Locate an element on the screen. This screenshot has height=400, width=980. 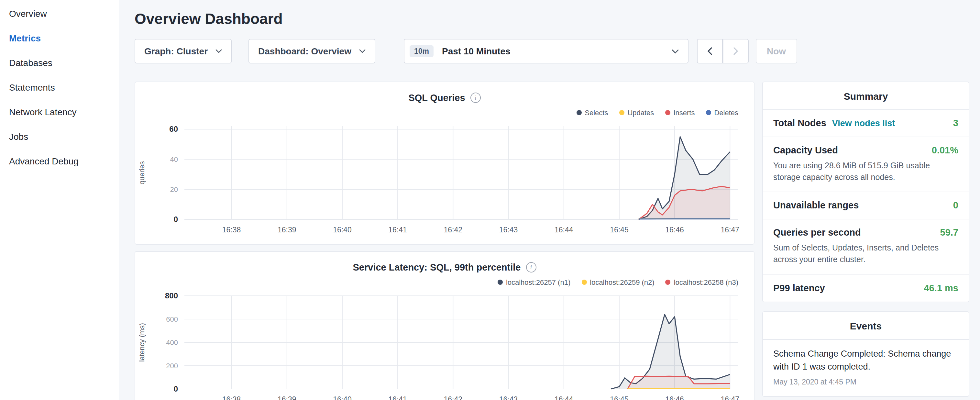
summary-description: You are using 28.6 MiB of 515.9 GiB usab… is located at coordinates (866, 172).